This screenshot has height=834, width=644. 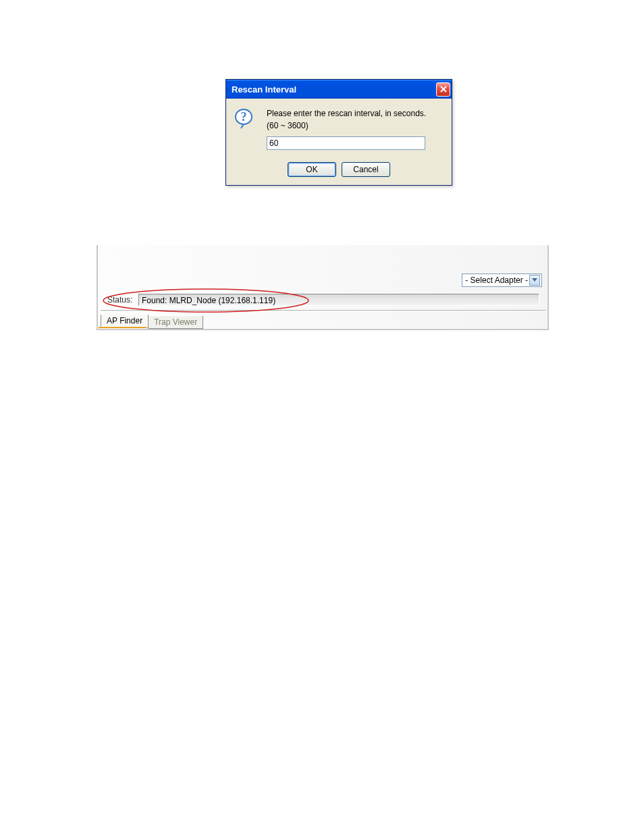 What do you see at coordinates (339, 89) in the screenshot?
I see `dialog-titlebar: Rescan Interval` at bounding box center [339, 89].